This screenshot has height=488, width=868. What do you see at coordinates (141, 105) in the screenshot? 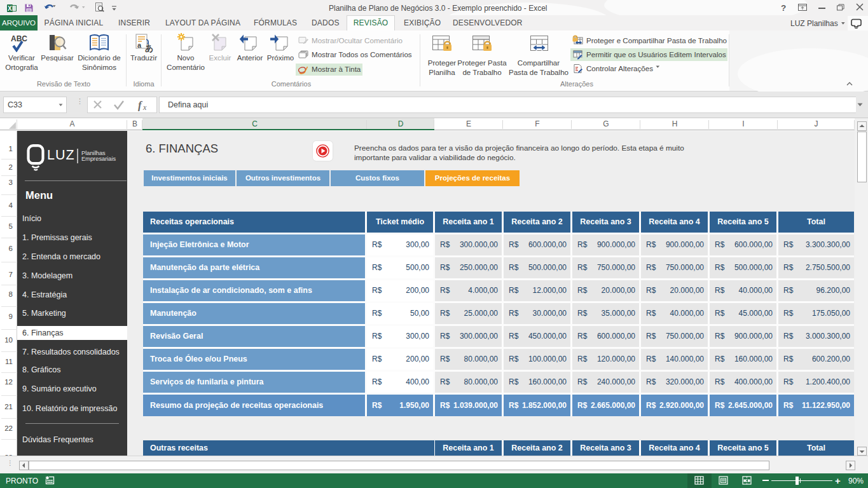
I see `svg-text: f` at bounding box center [141, 105].